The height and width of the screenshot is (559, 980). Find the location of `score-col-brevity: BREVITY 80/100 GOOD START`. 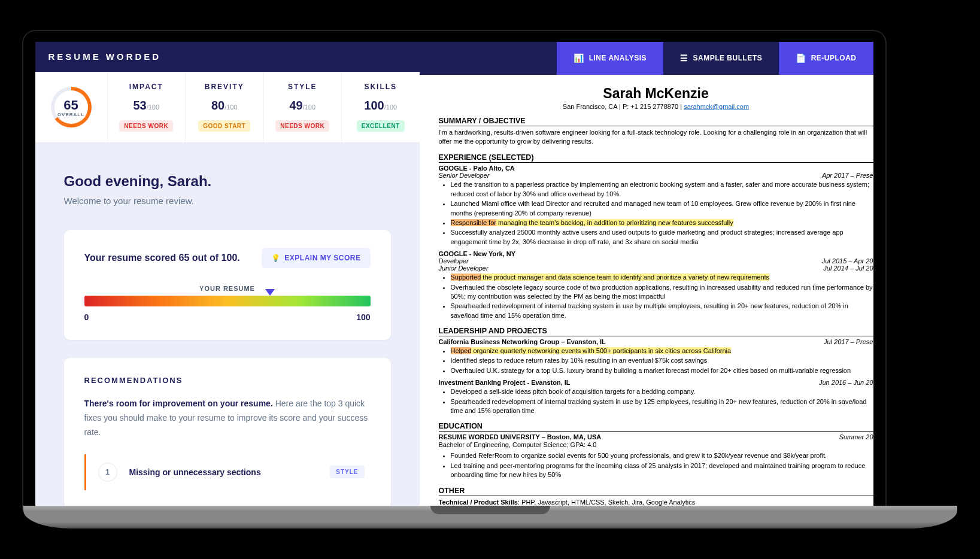

score-col-brevity: BREVITY 80/100 GOOD START is located at coordinates (224, 107).